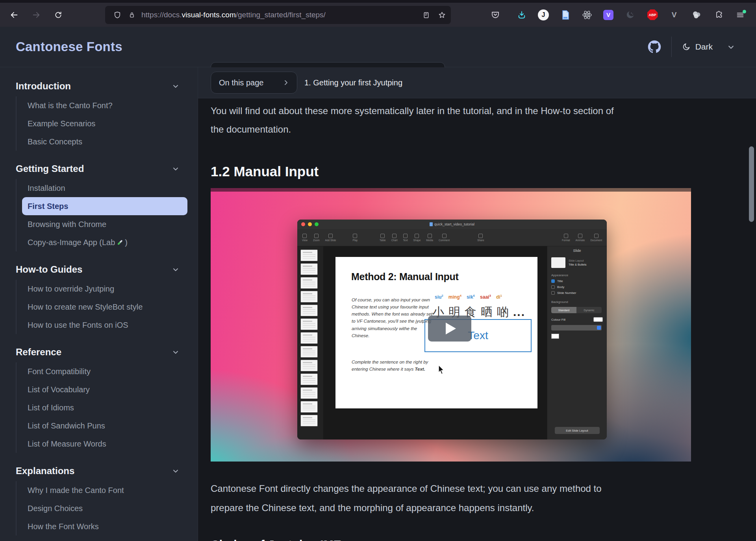 This screenshot has height=541, width=756. Describe the element at coordinates (495, 15) in the screenshot. I see `pocket-icon` at that location.